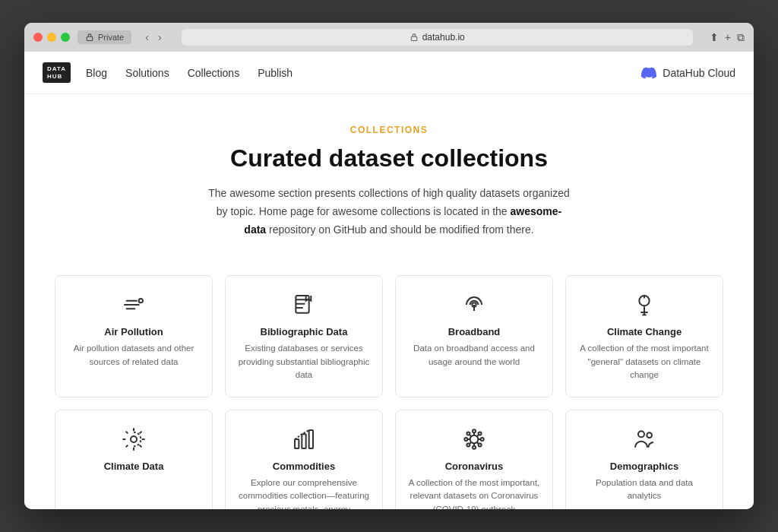  What do you see at coordinates (389, 130) in the screenshot?
I see `collections-eyebrow: COLLECTIONS` at bounding box center [389, 130].